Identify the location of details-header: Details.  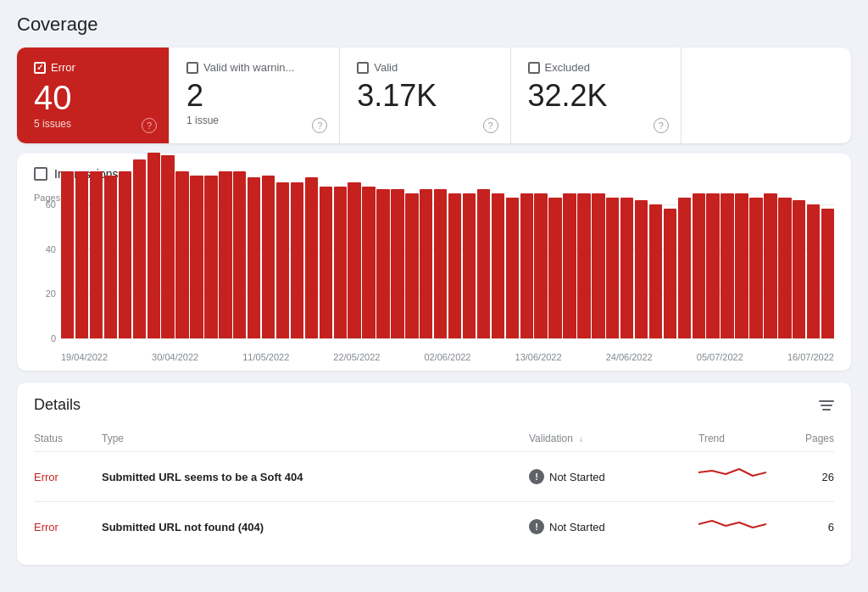
(434, 405).